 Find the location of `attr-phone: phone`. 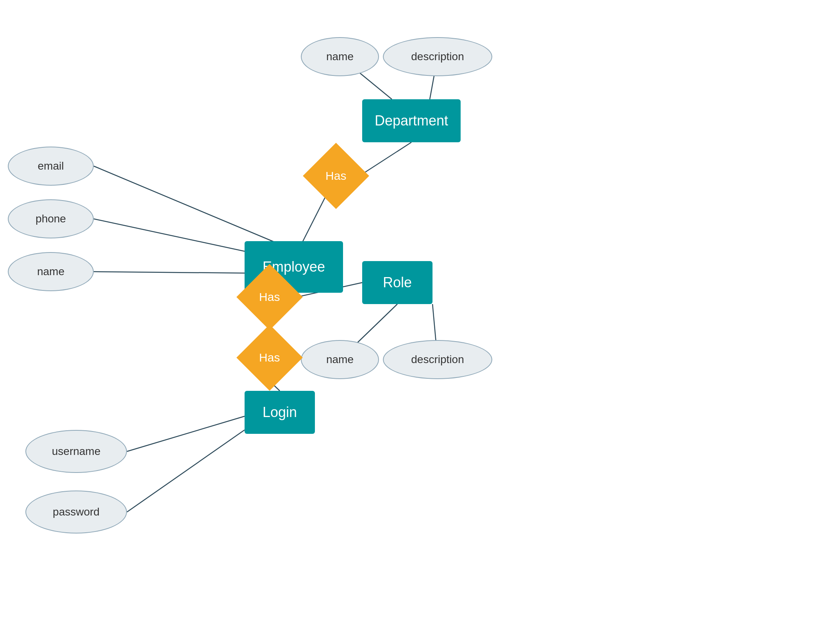

attr-phone: phone is located at coordinates (51, 219).